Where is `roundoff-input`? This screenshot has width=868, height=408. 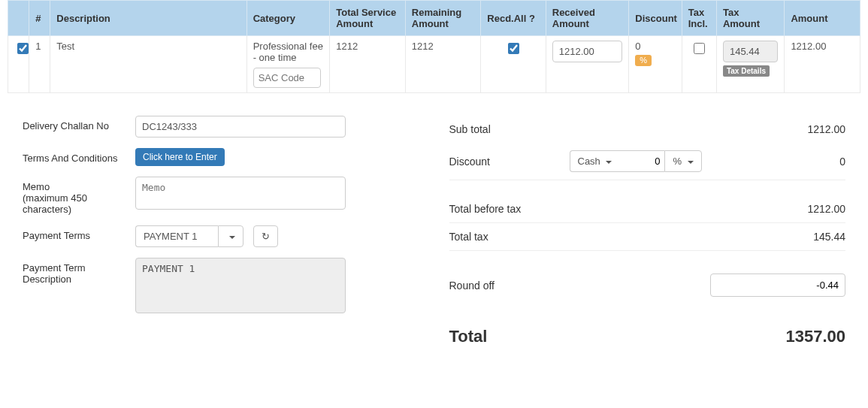 roundoff-input is located at coordinates (778, 286).